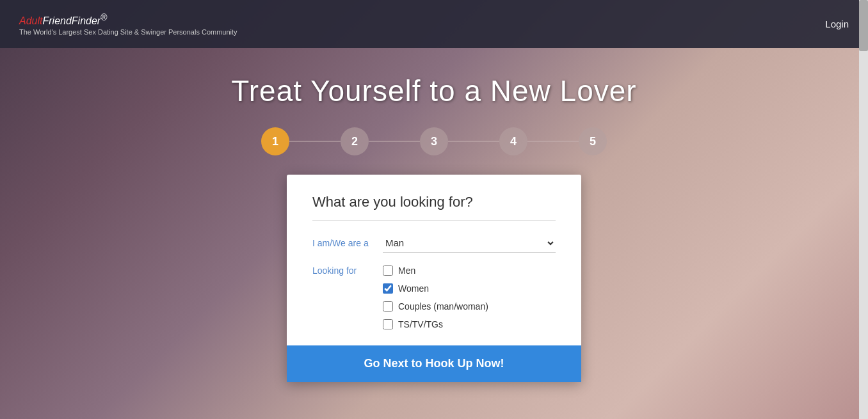 The height and width of the screenshot is (419, 868). What do you see at coordinates (434, 91) in the screenshot?
I see `hero-title: Treat Yourself to a New Lover` at bounding box center [434, 91].